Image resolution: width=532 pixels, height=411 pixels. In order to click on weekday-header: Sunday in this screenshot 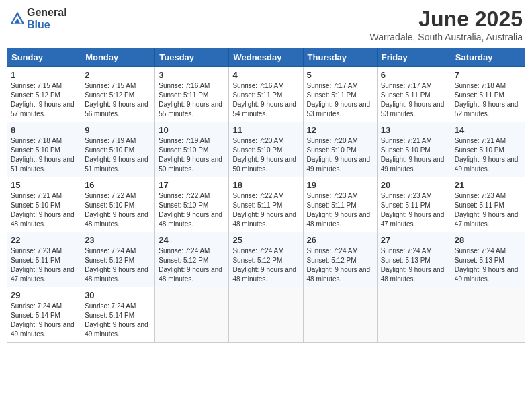, I will do `click(44, 58)`.